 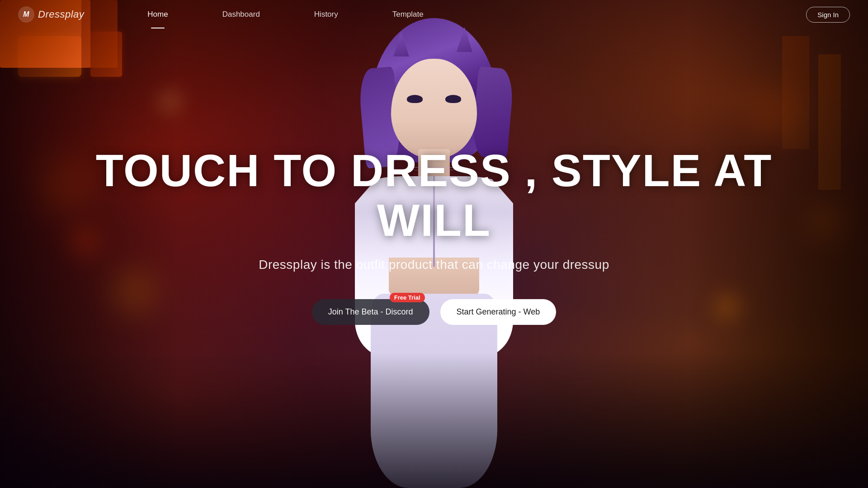 I want to click on web-cta-button: Start Generating - Web, so click(x=498, y=312).